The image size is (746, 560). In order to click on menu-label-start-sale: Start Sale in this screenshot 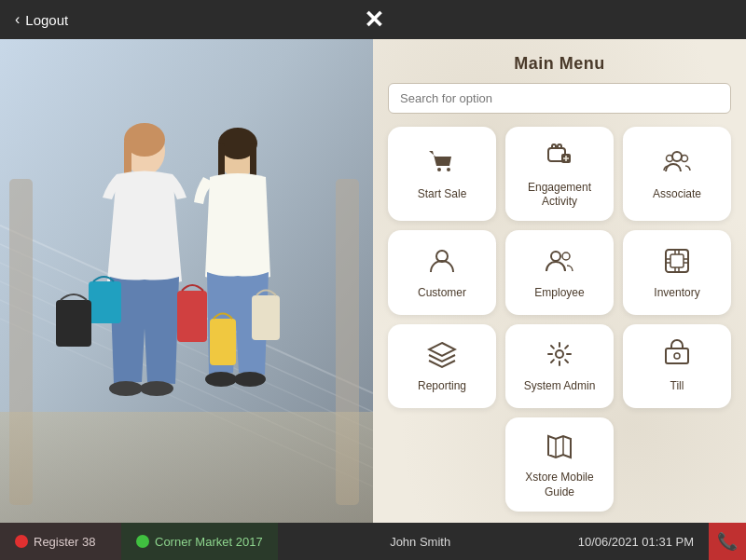, I will do `click(442, 195)`.